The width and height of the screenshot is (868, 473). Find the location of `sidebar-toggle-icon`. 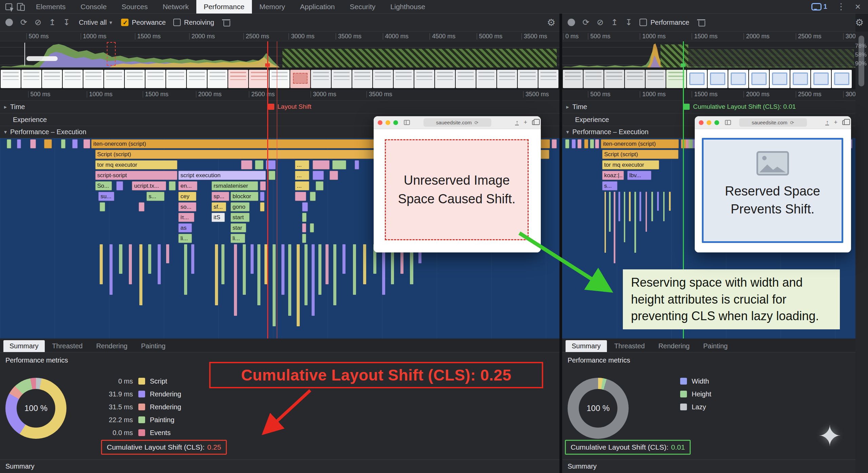

sidebar-toggle-icon is located at coordinates (728, 123).